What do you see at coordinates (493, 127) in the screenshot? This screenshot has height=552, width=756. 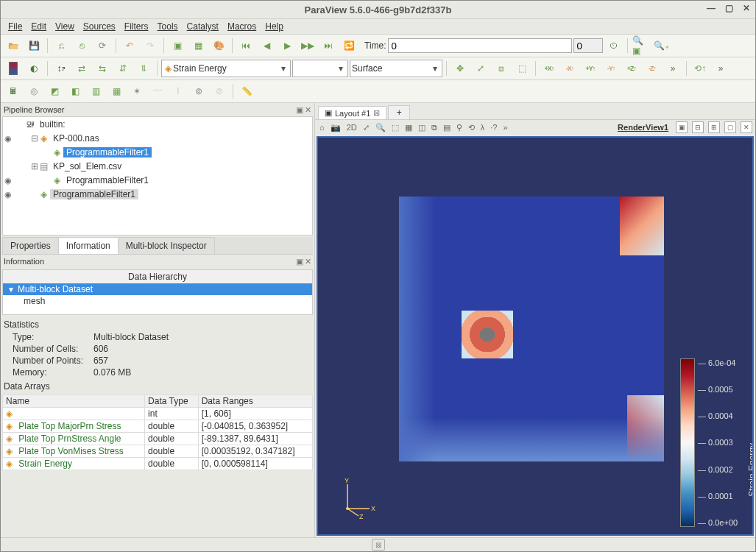 I see `render-tool-13: ·?` at bounding box center [493, 127].